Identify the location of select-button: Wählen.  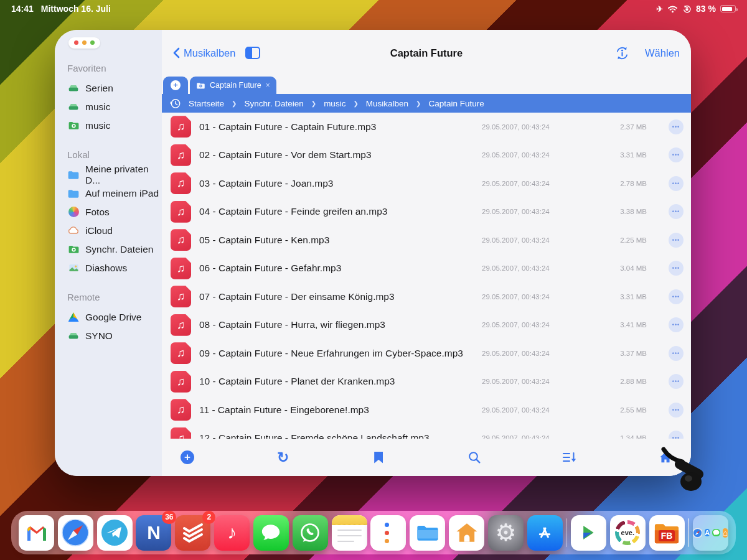
(662, 54).